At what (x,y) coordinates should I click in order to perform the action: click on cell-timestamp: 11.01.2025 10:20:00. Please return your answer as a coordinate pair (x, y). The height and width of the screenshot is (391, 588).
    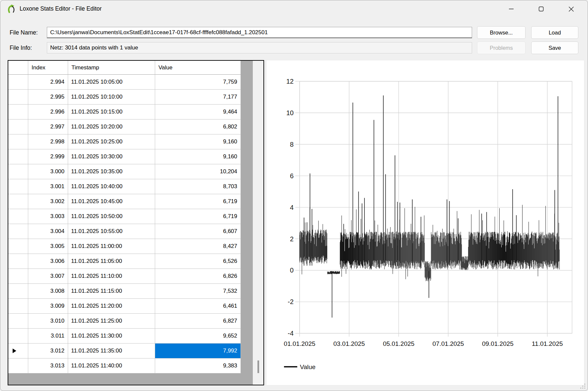
    Looking at the image, I should click on (112, 127).